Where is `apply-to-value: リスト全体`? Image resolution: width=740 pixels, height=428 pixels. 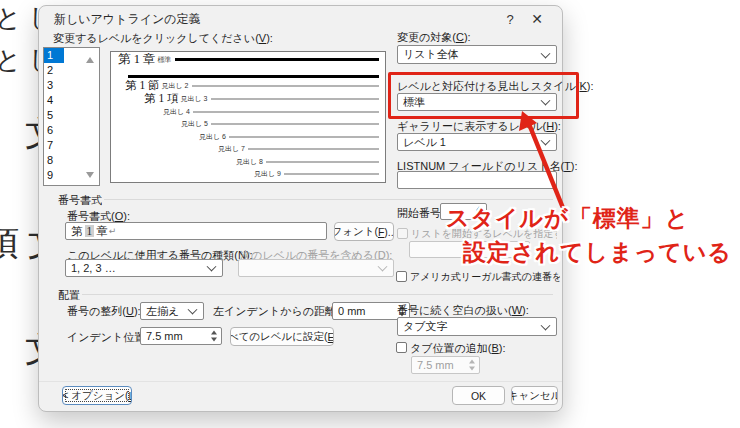 apply-to-value: リスト全体 is located at coordinates (431, 54).